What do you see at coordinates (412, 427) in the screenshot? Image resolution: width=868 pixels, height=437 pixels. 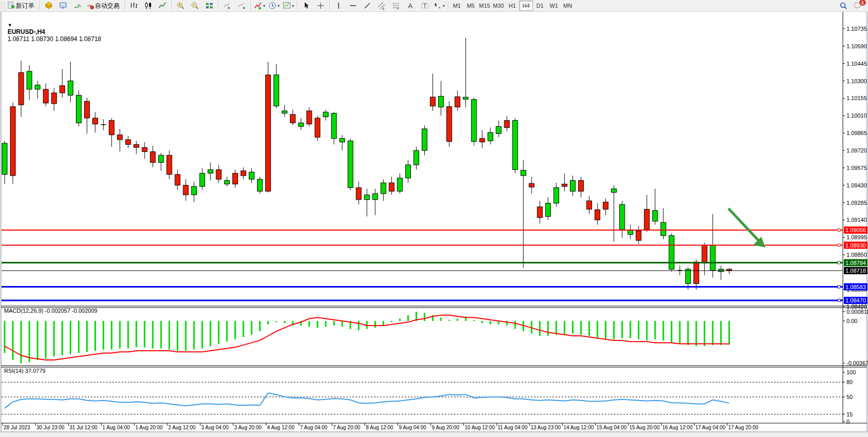 I see `time-axis-label: 9 Aug 04:00` at bounding box center [412, 427].